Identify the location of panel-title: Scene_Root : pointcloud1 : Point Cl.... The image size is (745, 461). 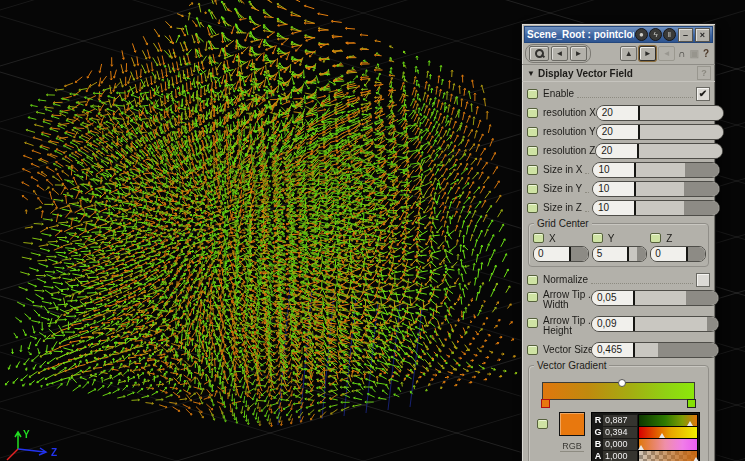
(580, 34).